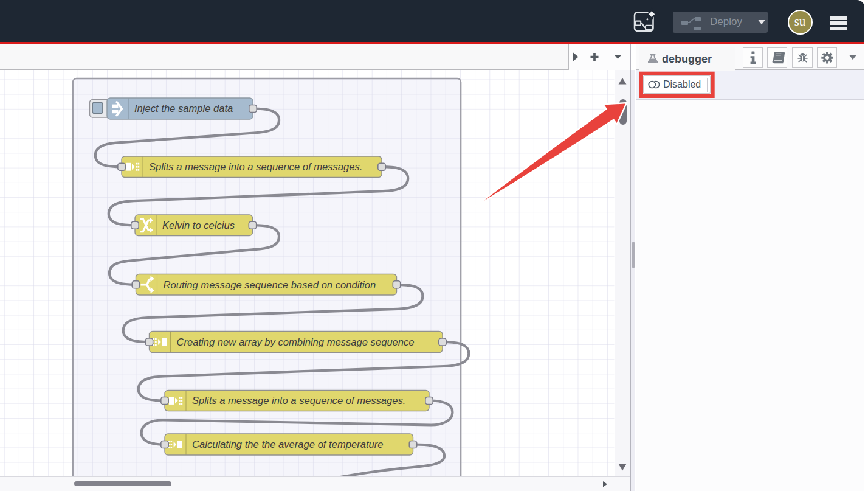 Image resolution: width=868 pixels, height=491 pixels. I want to click on svg-text:Routing message sequence based: Routing message sequence based on condit…, so click(270, 285).